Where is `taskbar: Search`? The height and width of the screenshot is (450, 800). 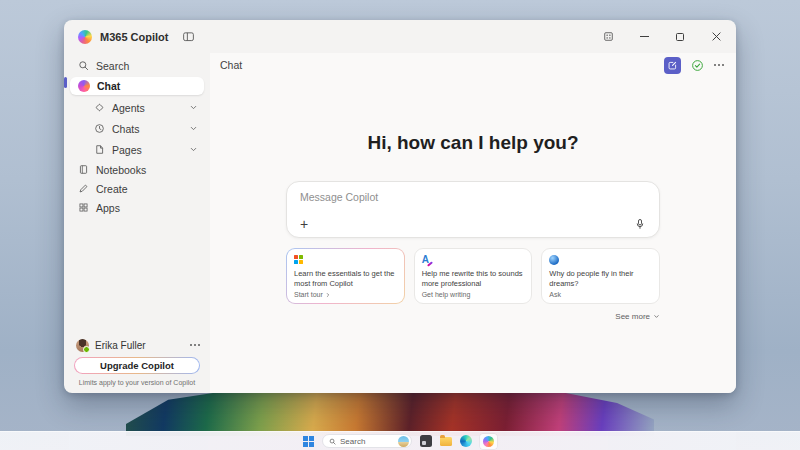
taskbar: Search is located at coordinates (400, 440).